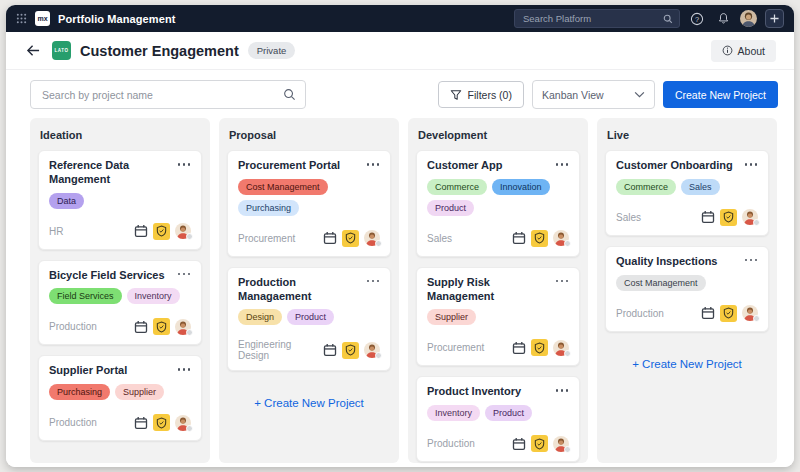  I want to click on tag-row: DesignProduct, so click(309, 317).